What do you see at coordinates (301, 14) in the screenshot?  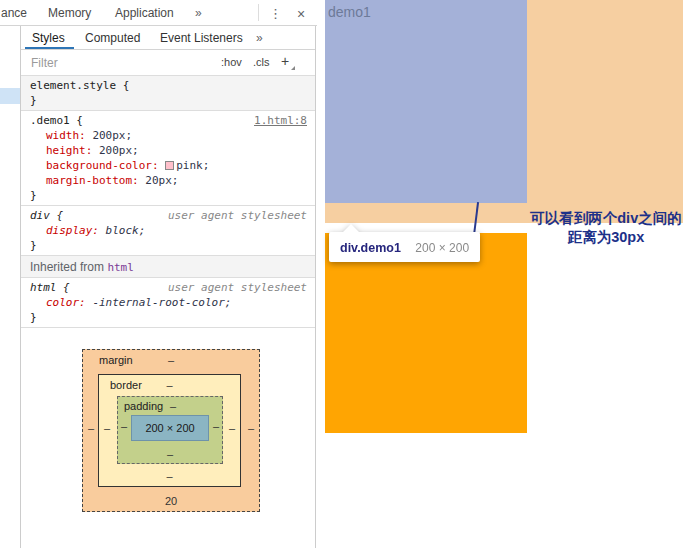 I see `close-icon: ×` at bounding box center [301, 14].